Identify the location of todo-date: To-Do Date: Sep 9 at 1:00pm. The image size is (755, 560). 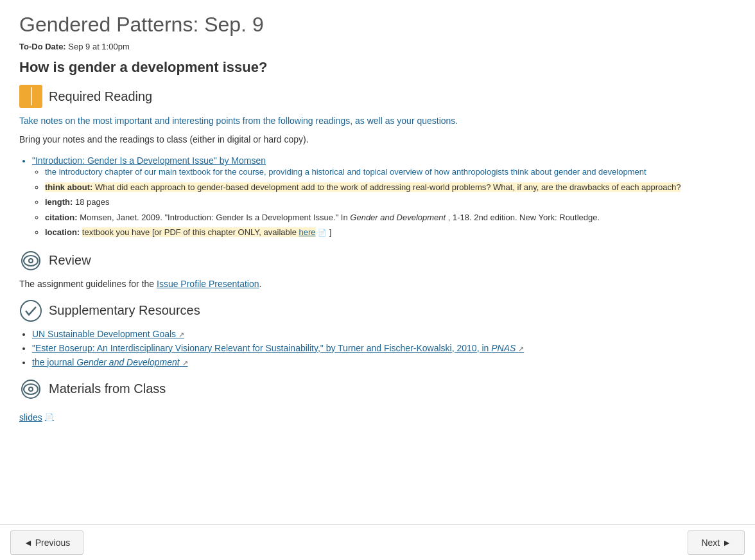
(378, 46).